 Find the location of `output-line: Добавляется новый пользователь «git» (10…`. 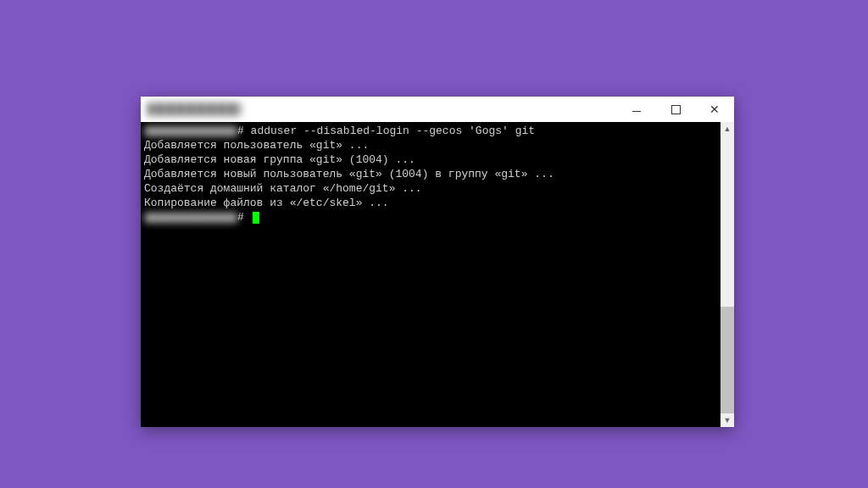

output-line: Добавляется новый пользователь «git» (10… is located at coordinates (431, 175).